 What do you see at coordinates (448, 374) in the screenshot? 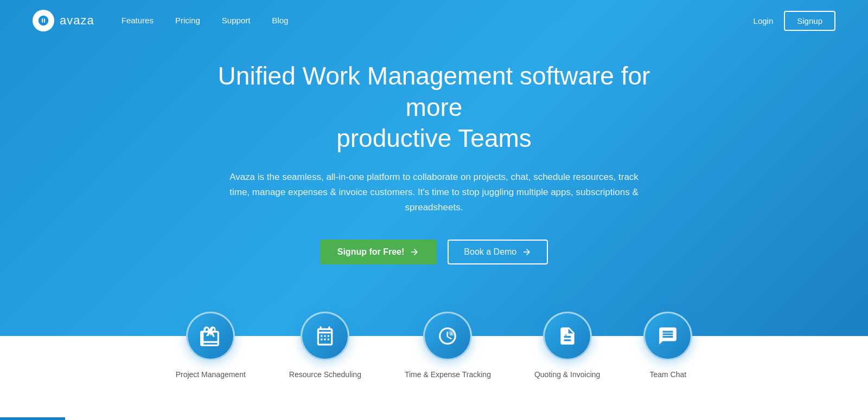
I see `feature-label-time: Time & Expense Tracking` at bounding box center [448, 374].